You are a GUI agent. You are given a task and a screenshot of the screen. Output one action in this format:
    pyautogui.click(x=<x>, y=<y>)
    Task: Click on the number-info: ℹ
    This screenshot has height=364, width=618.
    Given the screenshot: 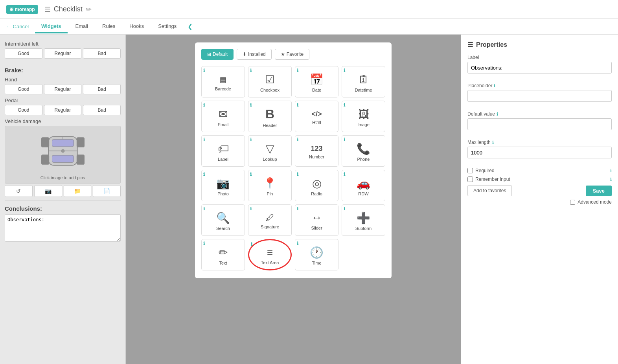 What is the action you would take?
    pyautogui.click(x=298, y=140)
    